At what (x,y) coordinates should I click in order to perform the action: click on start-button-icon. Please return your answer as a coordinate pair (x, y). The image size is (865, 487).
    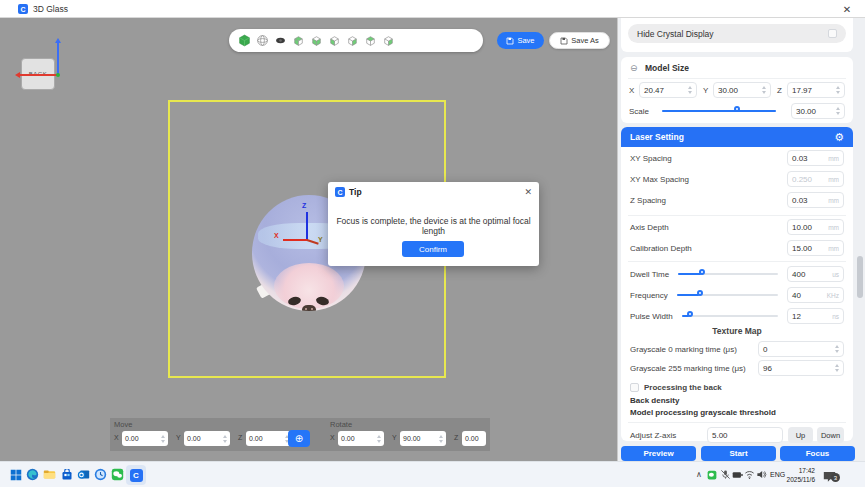
    Looking at the image, I should click on (16, 474).